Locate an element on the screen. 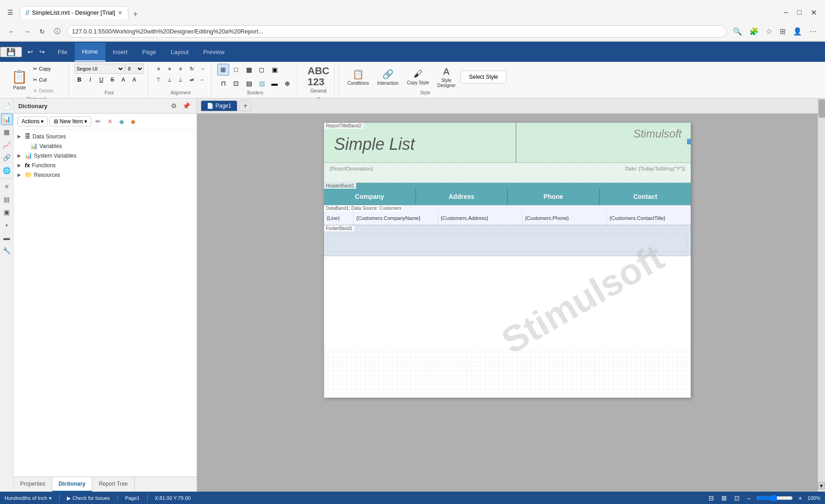  status-page: Page1 is located at coordinates (132, 498).